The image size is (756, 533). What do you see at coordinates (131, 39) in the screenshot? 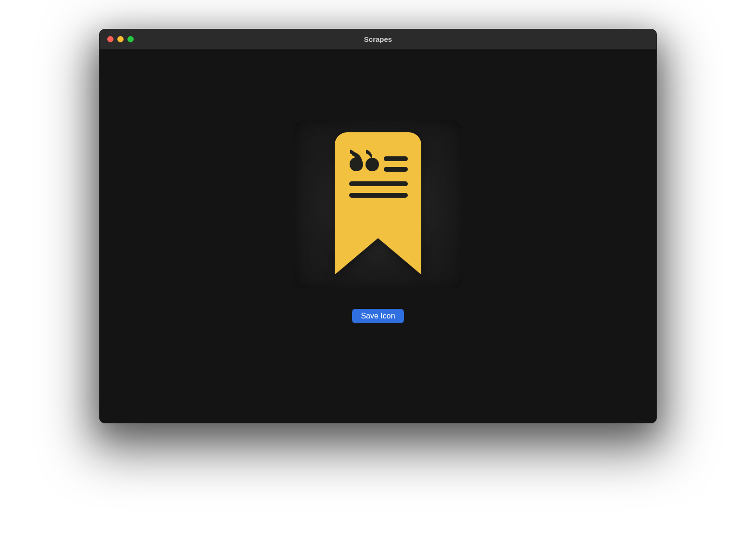
I see `maximize-window-button` at bounding box center [131, 39].